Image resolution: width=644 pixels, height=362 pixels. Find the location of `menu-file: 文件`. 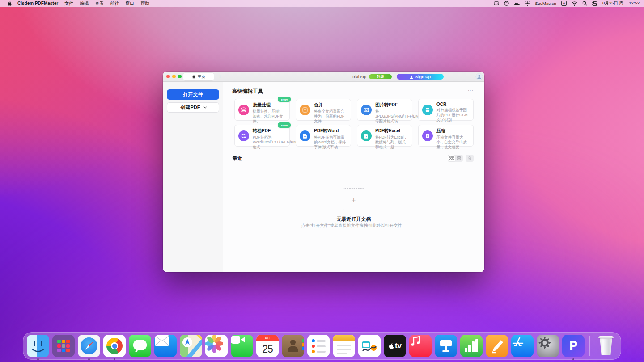

menu-file: 文件 is located at coordinates (69, 4).